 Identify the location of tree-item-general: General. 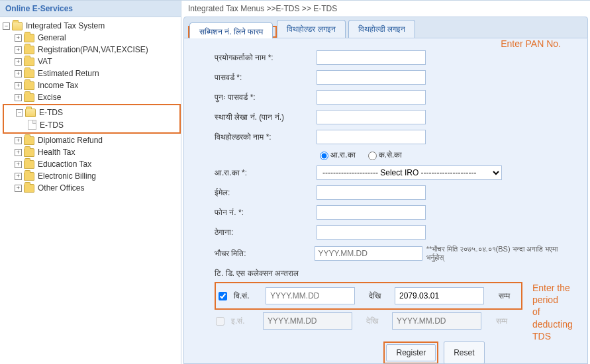
(91, 38).